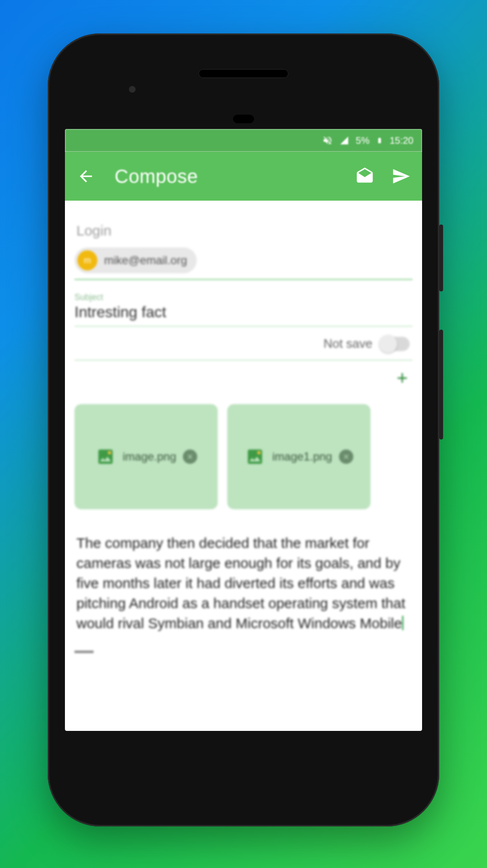 The width and height of the screenshot is (487, 868). I want to click on page-title: Compose, so click(227, 177).